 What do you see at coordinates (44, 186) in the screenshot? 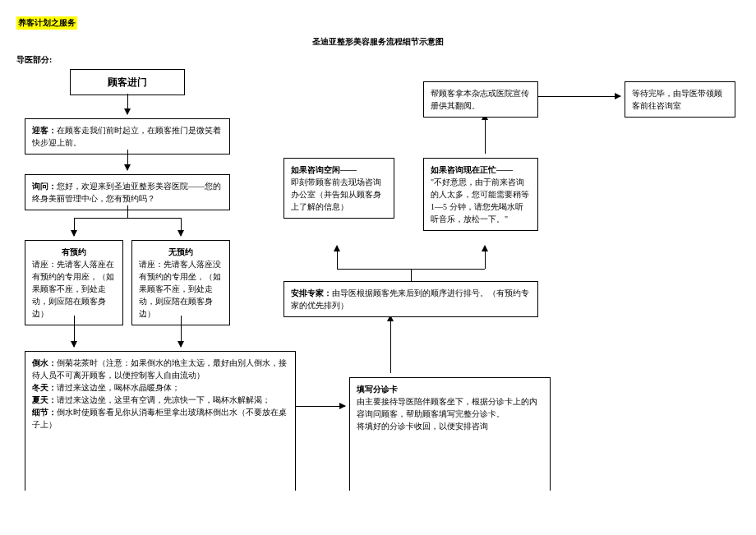
I see `ask-label: 询问：` at bounding box center [44, 186].